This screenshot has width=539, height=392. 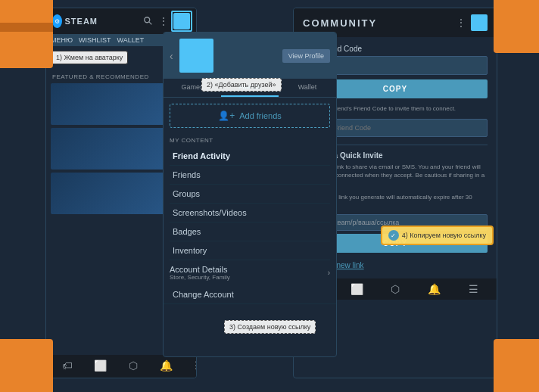 What do you see at coordinates (241, 85) in the screenshot?
I see `annotation-add-friends: 2) «Добавить друзей»` at bounding box center [241, 85].